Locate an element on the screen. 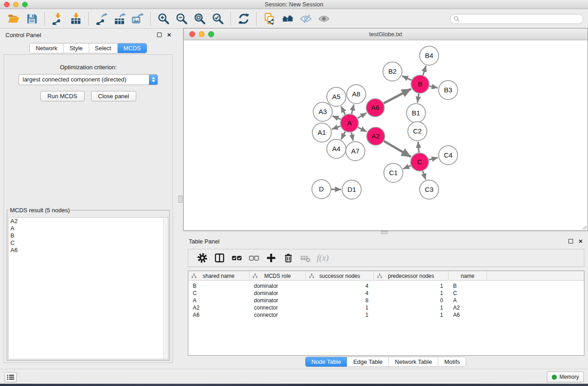 This screenshot has width=588, height=386. graph-node-A6: A6 is located at coordinates (375, 108).